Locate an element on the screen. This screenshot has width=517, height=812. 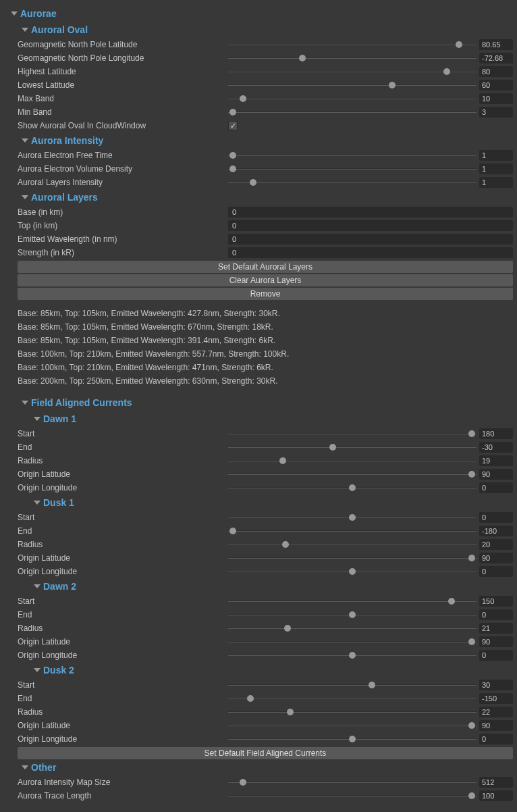
layer-strength-field: 0 is located at coordinates (371, 253).